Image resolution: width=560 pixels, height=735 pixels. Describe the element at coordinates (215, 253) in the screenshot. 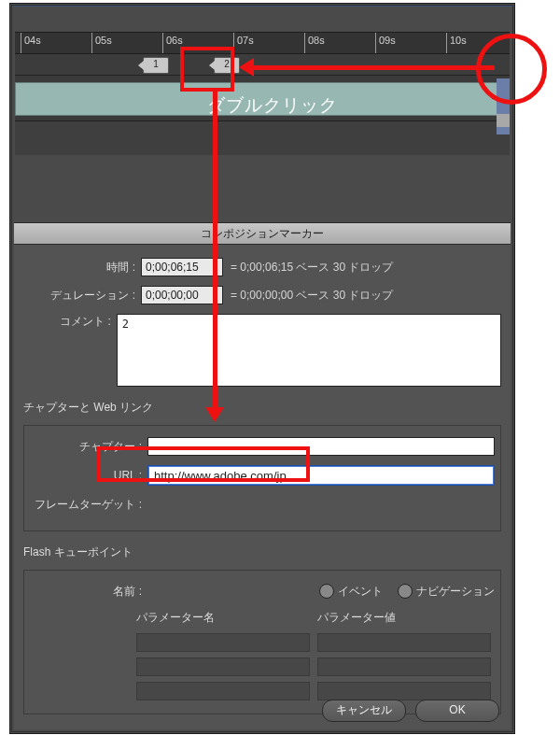

I see `annotation-arrow-vertical-icon` at that location.